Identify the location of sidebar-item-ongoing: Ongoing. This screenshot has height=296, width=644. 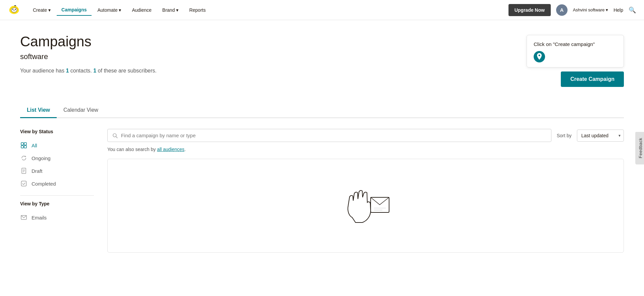
(57, 158).